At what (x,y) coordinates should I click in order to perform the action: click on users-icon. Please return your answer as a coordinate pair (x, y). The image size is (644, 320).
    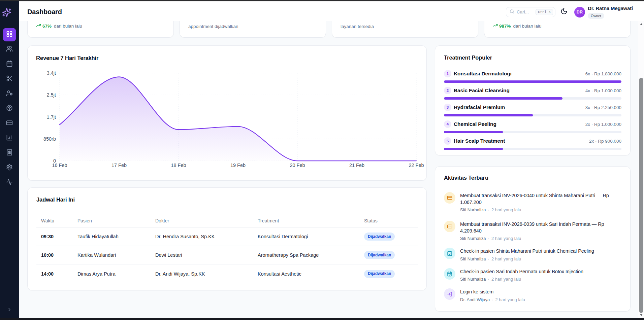
    Looking at the image, I should click on (9, 49).